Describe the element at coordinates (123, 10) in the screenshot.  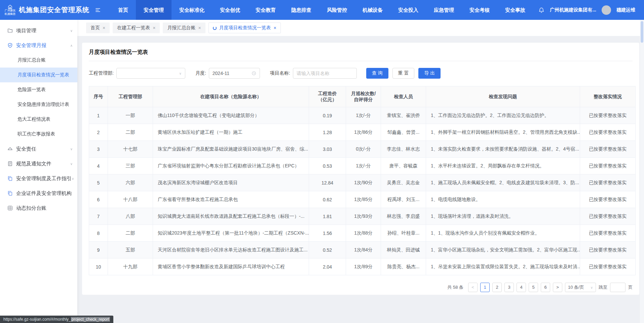
I see `top-nav-item: 首页` at that location.